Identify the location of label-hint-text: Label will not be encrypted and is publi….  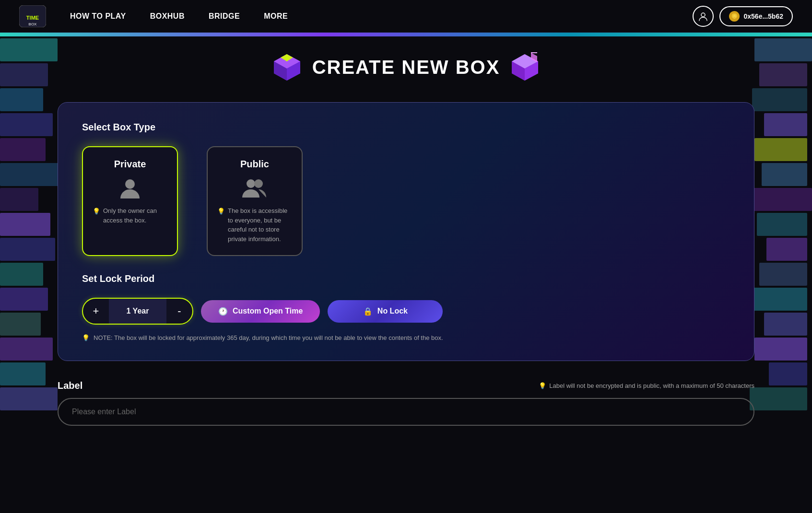
(652, 385).